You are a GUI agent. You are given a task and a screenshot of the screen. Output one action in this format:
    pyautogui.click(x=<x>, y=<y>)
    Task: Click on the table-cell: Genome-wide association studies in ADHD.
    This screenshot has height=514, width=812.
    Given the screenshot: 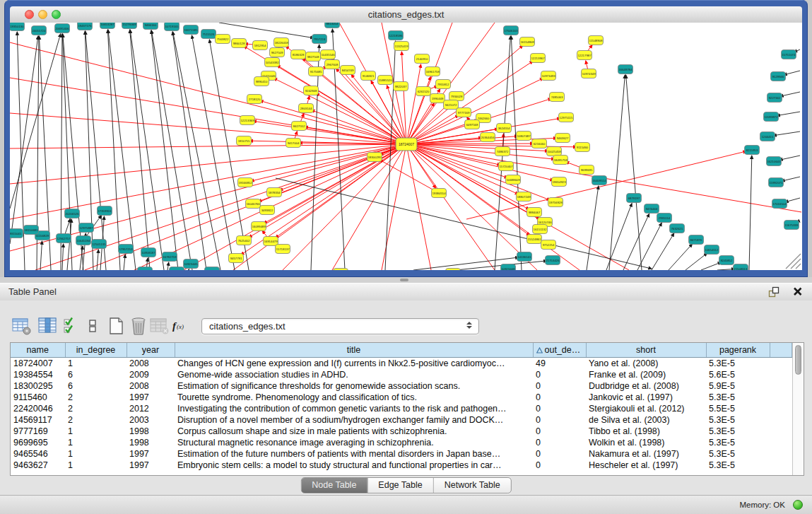 What is the action you would take?
    pyautogui.click(x=353, y=375)
    